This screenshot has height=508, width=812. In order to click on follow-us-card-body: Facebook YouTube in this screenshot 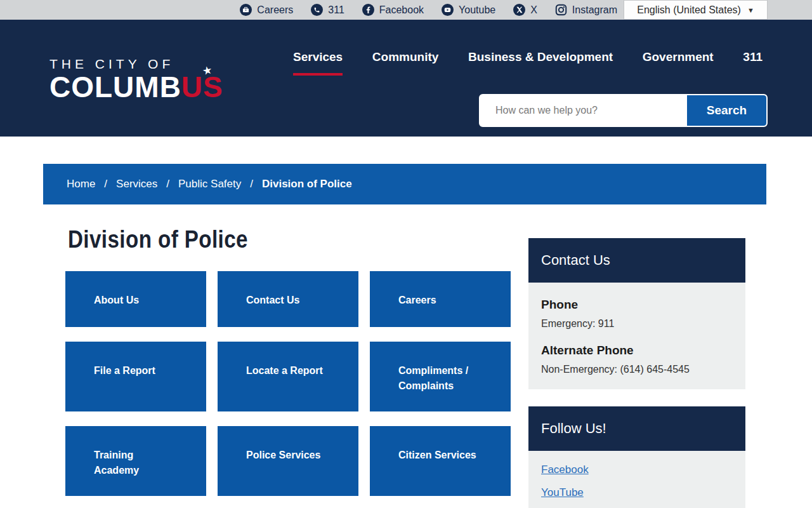, I will do `click(637, 479)`.